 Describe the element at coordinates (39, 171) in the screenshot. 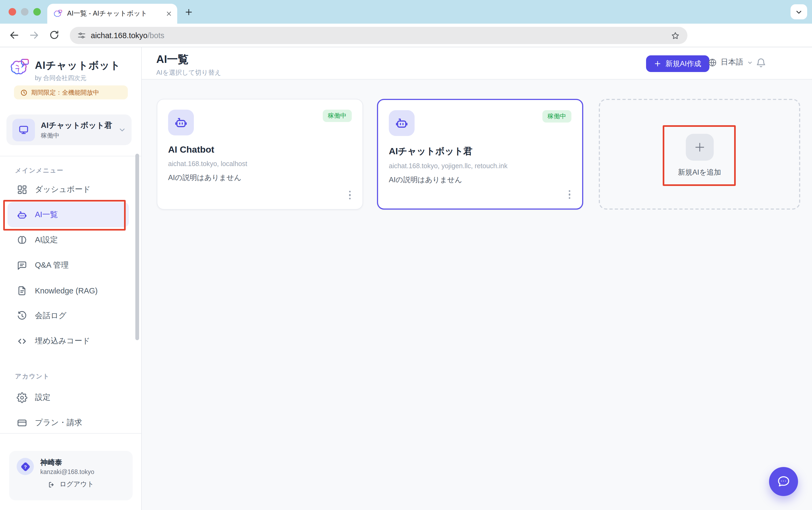

I see `main-menu-label: メインメニュー` at that location.